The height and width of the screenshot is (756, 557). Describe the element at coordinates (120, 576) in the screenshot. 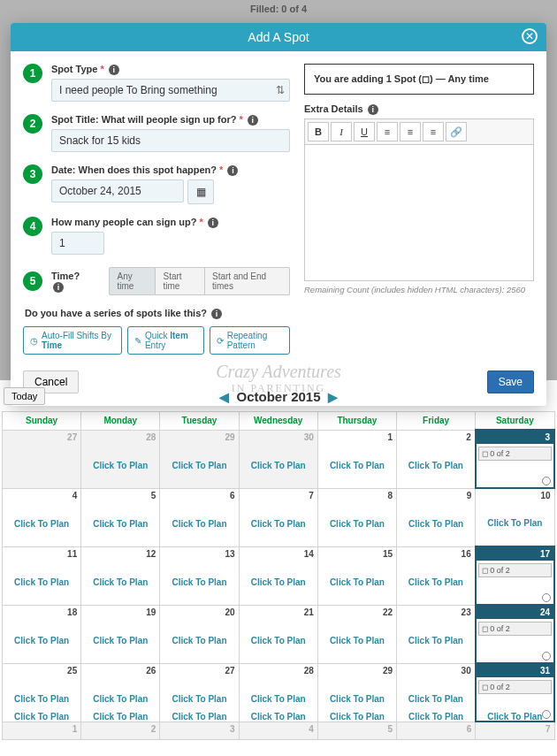

I see `calendar-day: 12Click To Plan` at that location.